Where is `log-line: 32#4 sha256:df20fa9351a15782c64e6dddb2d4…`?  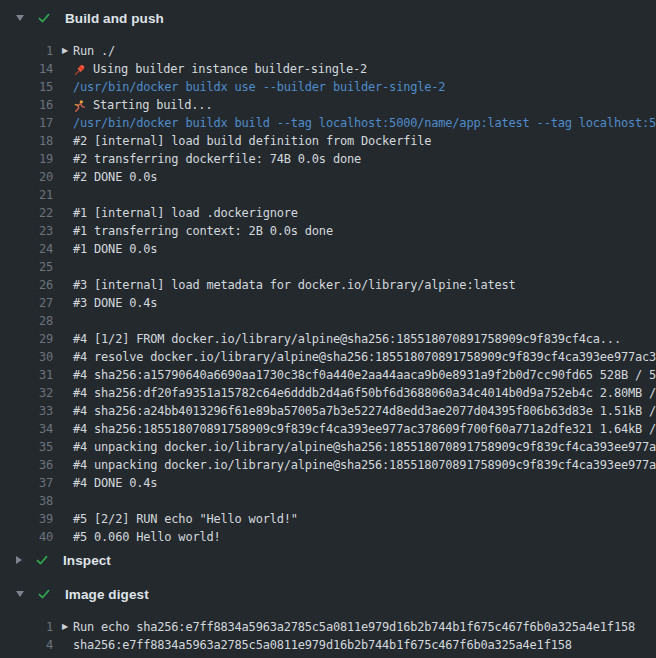 log-line: 32#4 sha256:df20fa9351a15782c64e6dddb2d4… is located at coordinates (328, 393).